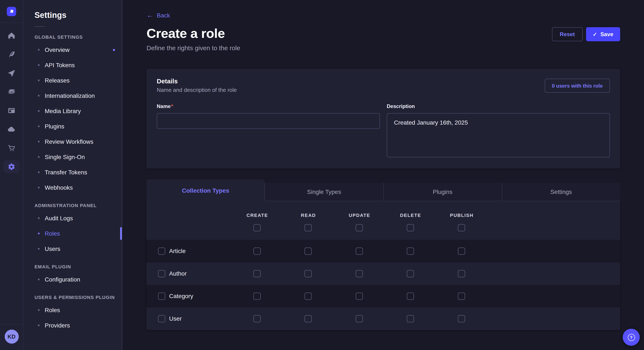 The image size is (644, 350). Describe the element at coordinates (12, 337) in the screenshot. I see `user-avatar: KD` at that location.